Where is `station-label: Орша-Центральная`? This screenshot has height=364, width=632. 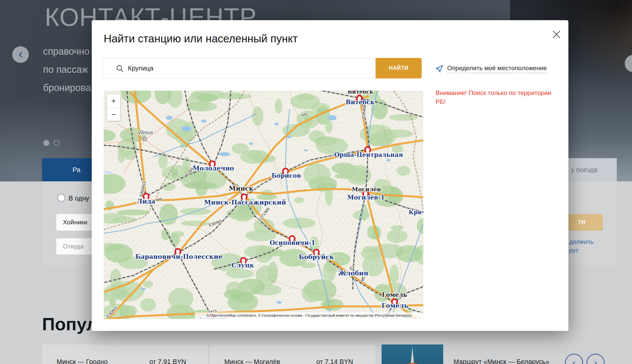 station-label: Орша-Центральная is located at coordinates (368, 155).